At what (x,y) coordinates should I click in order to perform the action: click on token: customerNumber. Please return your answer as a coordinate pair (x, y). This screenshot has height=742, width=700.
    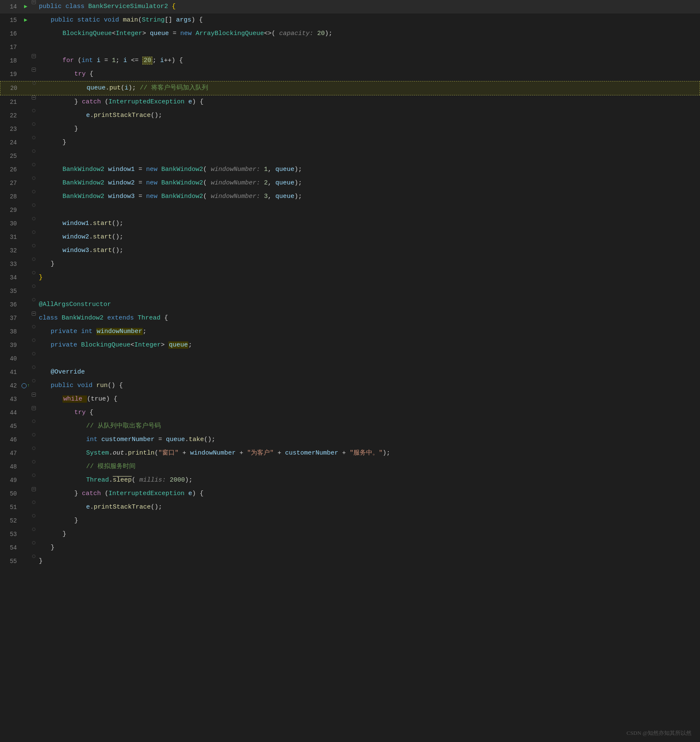
    Looking at the image, I should click on (128, 440).